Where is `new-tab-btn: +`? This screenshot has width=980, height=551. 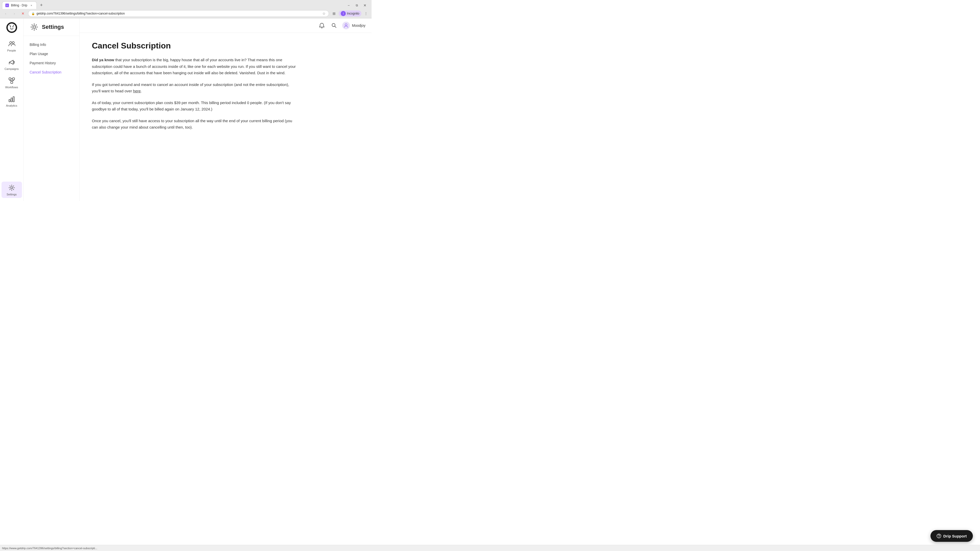 new-tab-btn: + is located at coordinates (41, 5).